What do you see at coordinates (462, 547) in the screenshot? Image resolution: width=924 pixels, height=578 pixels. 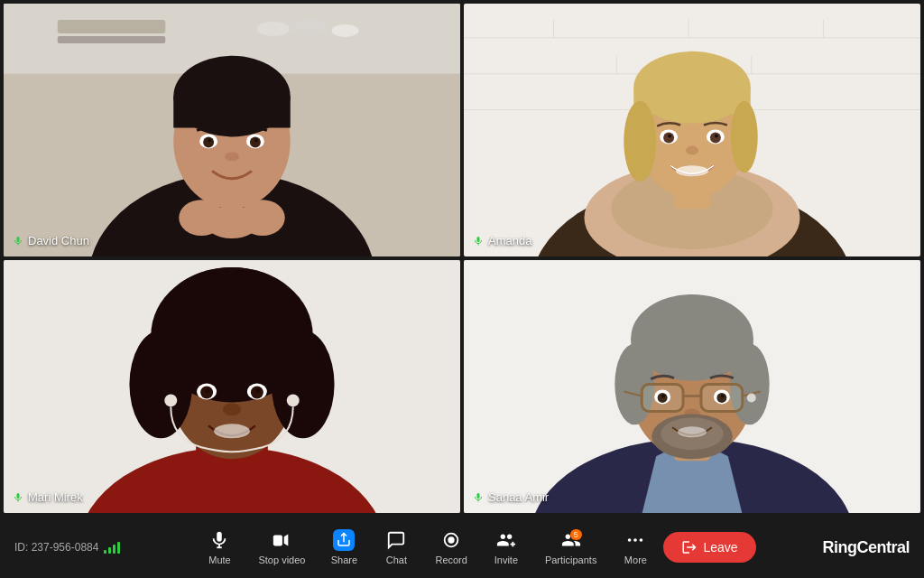 I see `toolbar: ID: 237-956-0884 Mute` at bounding box center [462, 547].